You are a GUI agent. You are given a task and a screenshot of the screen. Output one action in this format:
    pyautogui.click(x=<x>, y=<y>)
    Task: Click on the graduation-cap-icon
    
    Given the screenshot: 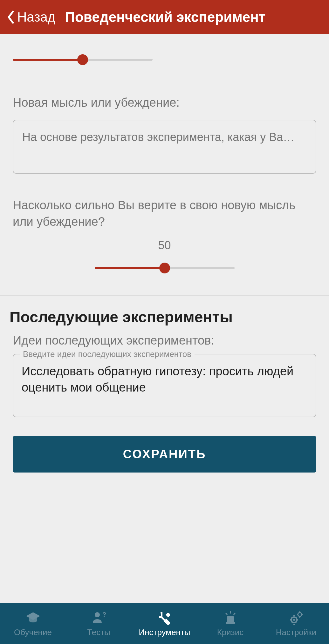 What is the action you would take?
    pyautogui.click(x=33, y=618)
    